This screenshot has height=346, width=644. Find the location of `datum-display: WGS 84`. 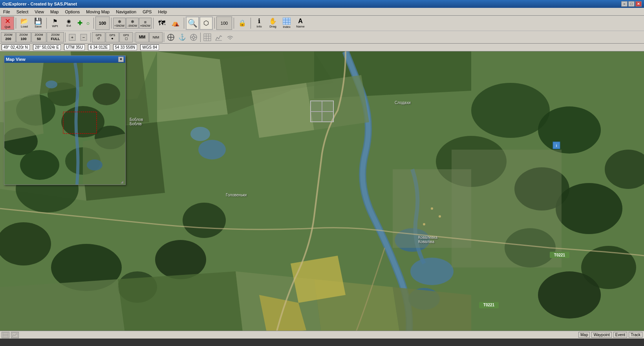

datum-display: WGS 84 is located at coordinates (150, 47).